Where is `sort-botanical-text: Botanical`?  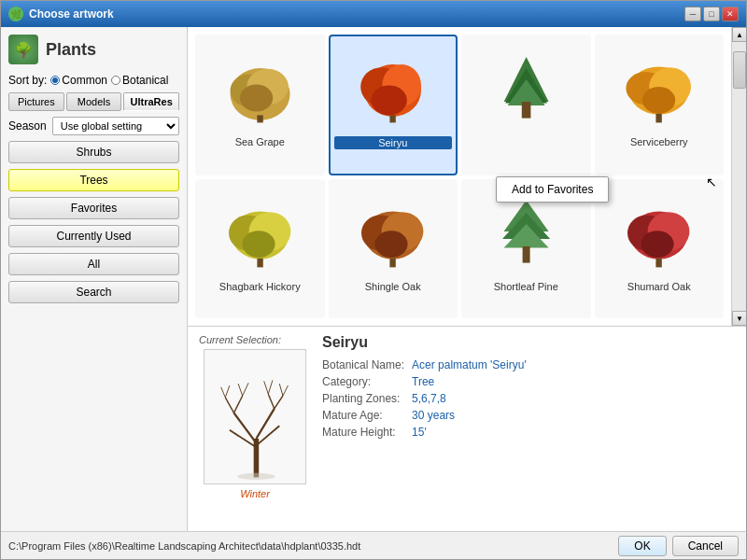 sort-botanical-text: Botanical is located at coordinates (146, 80).